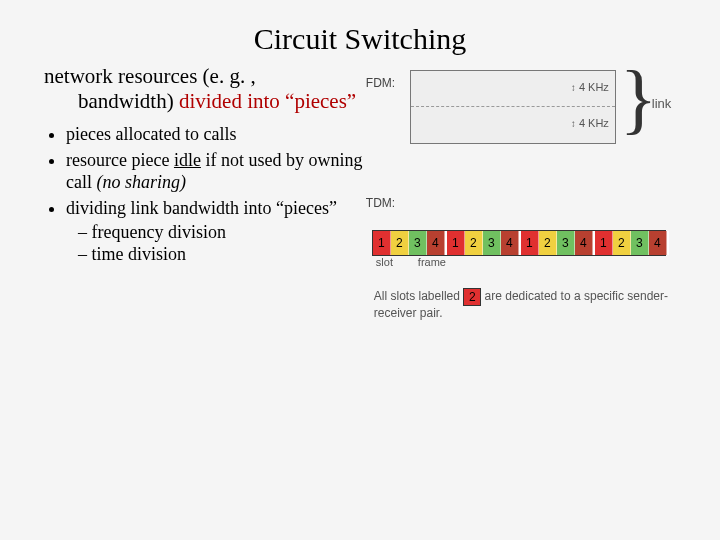 Image resolution: width=720 pixels, height=540 pixels. What do you see at coordinates (221, 233) in the screenshot?
I see `sub-freq: frequency division` at bounding box center [221, 233].